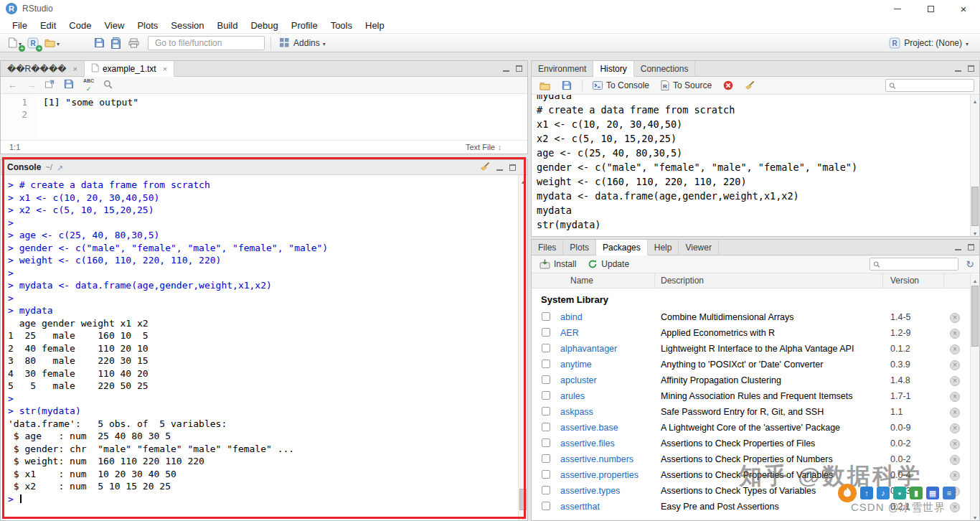  I want to click on history-search-input, so click(934, 85).